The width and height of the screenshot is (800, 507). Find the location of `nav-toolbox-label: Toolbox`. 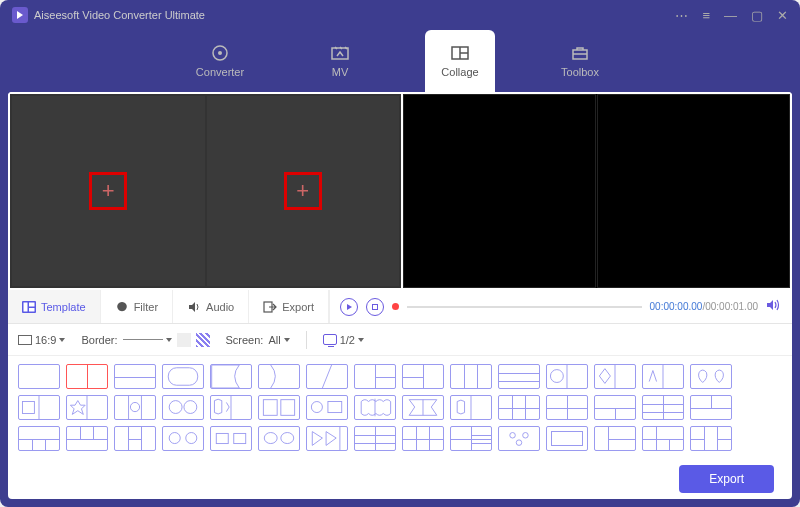

nav-toolbox-label: Toolbox is located at coordinates (580, 72).